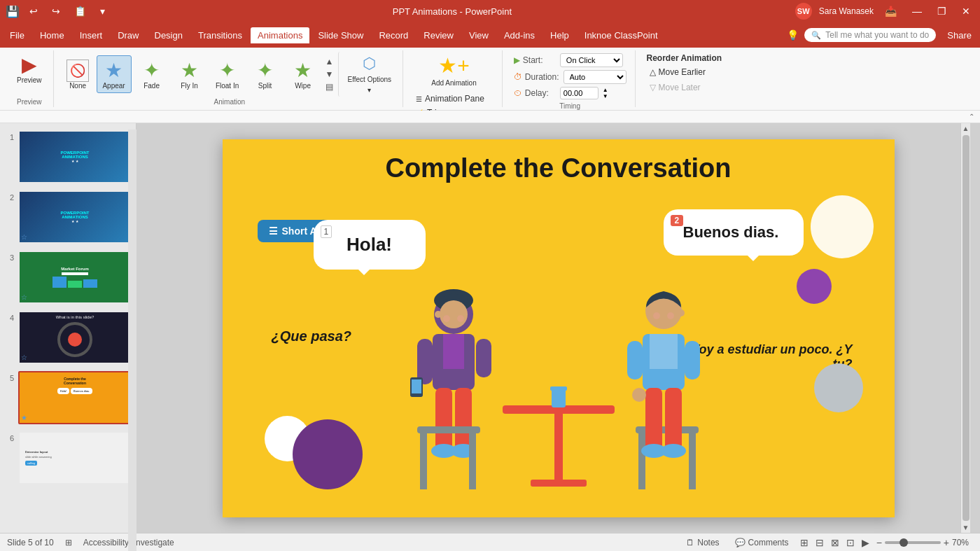 The width and height of the screenshot is (980, 551). What do you see at coordinates (169, 35) in the screenshot?
I see `menu-design: Design` at bounding box center [169, 35].